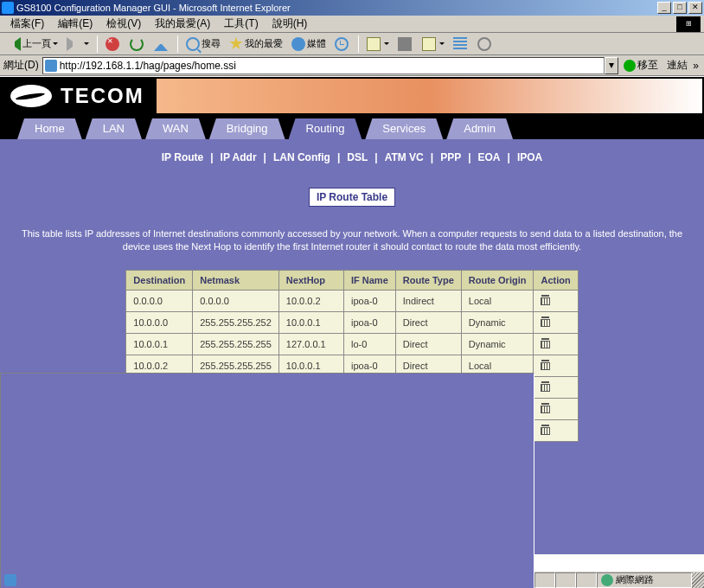 This screenshot has width=704, height=588. I want to click on close-button: ✕, so click(695, 8).